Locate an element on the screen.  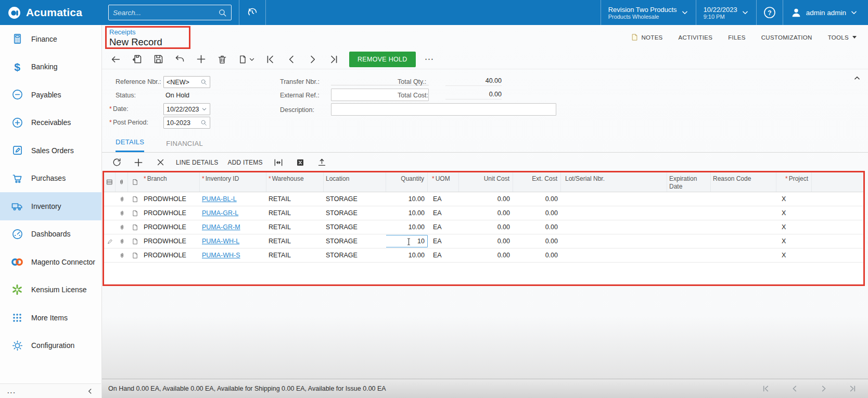
user-menu: admin admin is located at coordinates (825, 13).